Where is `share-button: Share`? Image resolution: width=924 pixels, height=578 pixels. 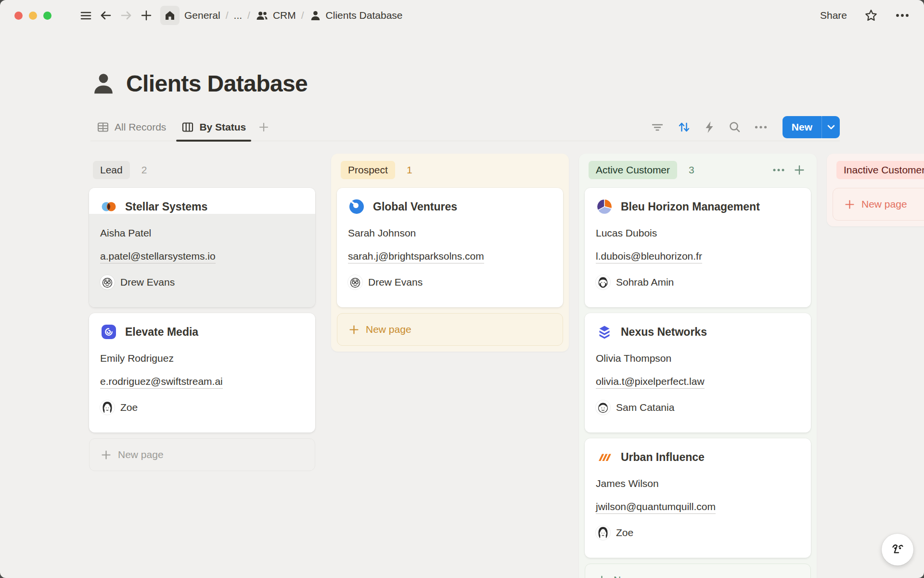
share-button: Share is located at coordinates (834, 15).